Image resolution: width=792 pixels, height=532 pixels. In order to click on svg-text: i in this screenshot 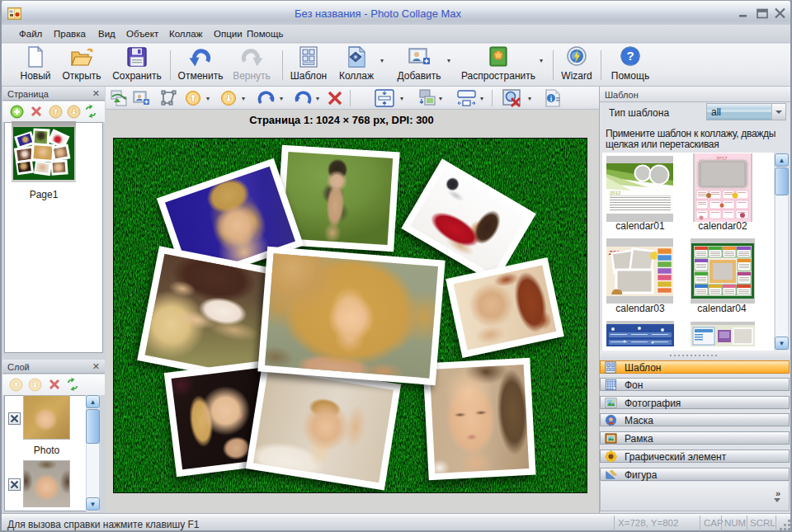, I will do `click(551, 99)`.